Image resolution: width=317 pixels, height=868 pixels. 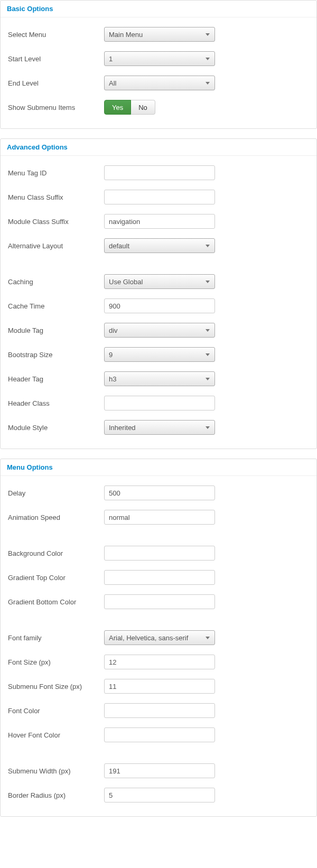 I want to click on gradient-top-label: Gradient Top Color, so click(x=56, y=578).